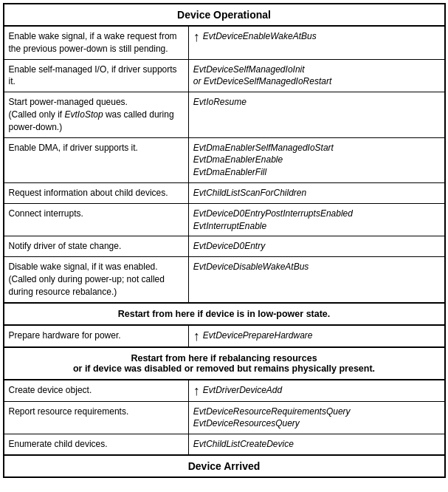 The width and height of the screenshot is (448, 492). What do you see at coordinates (224, 43) in the screenshot?
I see `table-row: Enable wake signal, if a wake request fr…` at bounding box center [224, 43].